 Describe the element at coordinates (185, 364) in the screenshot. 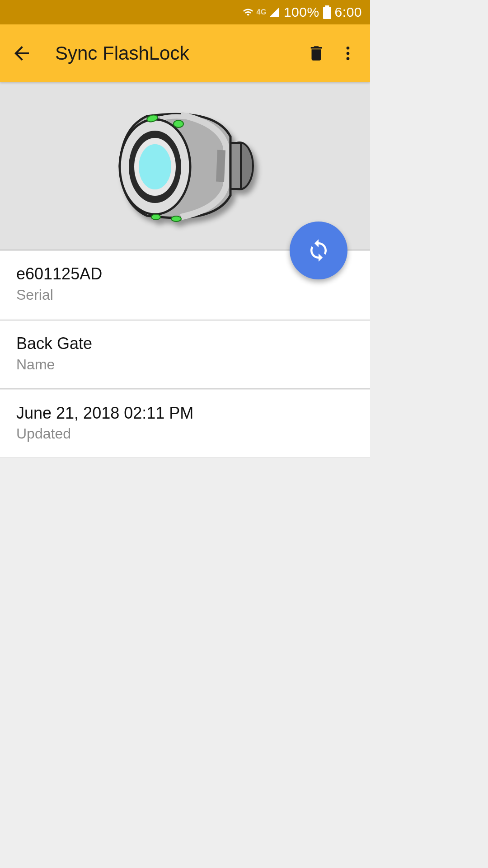

I see `name-label: Name` at that location.